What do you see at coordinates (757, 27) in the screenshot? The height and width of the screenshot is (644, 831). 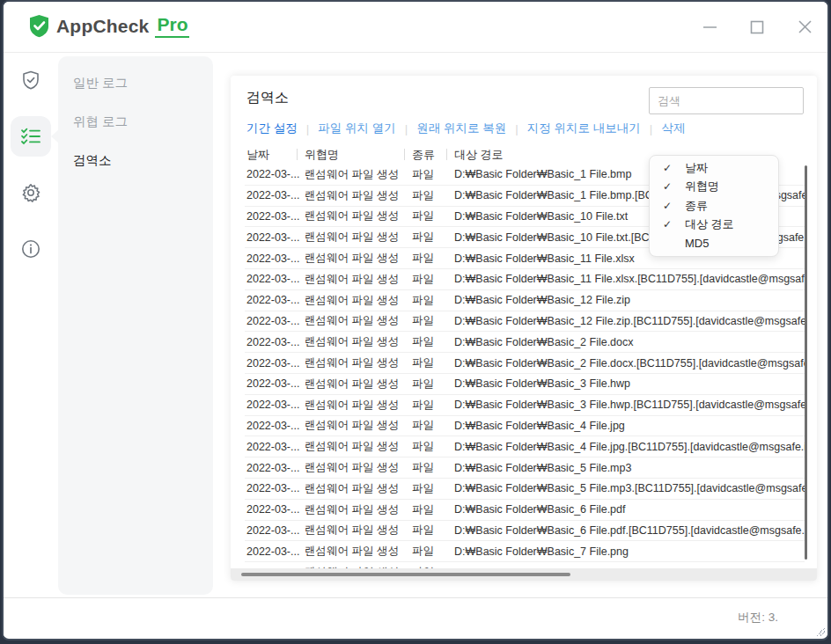 I see `maximize-button` at bounding box center [757, 27].